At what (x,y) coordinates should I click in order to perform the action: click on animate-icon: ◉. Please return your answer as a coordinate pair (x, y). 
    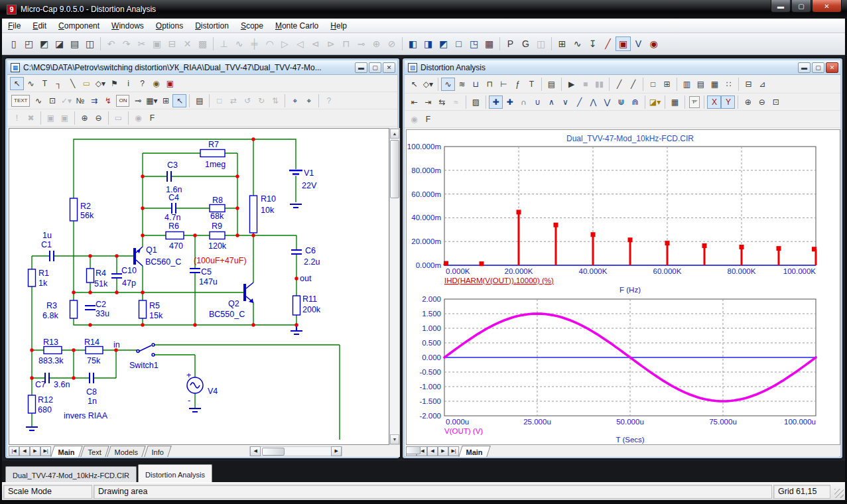
    Looking at the image, I should click on (654, 44).